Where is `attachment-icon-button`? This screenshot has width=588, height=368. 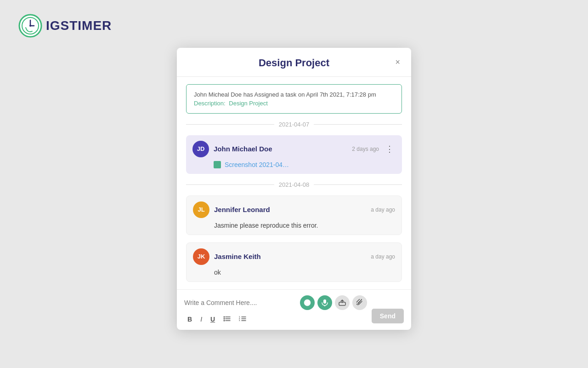 attachment-icon-button is located at coordinates (360, 303).